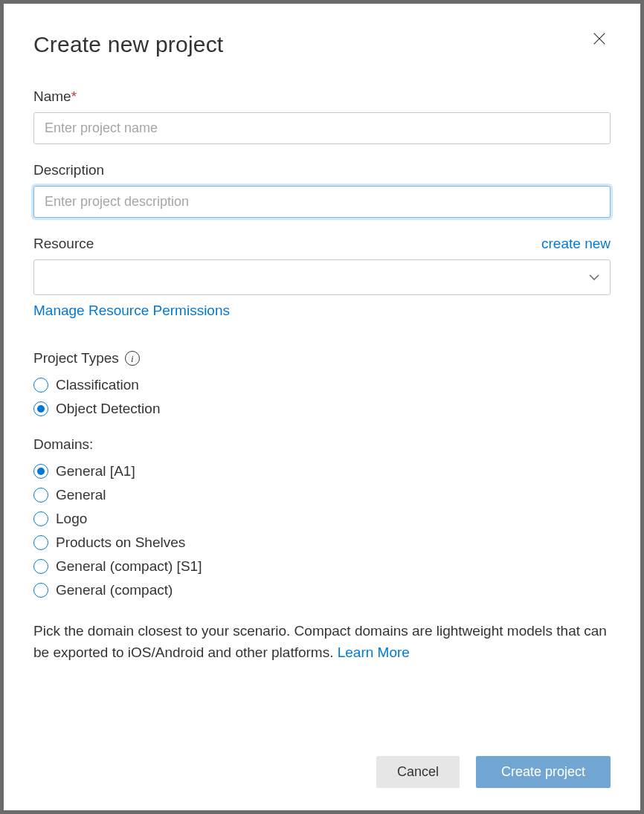 The height and width of the screenshot is (814, 644). I want to click on domain-general: General, so click(322, 495).